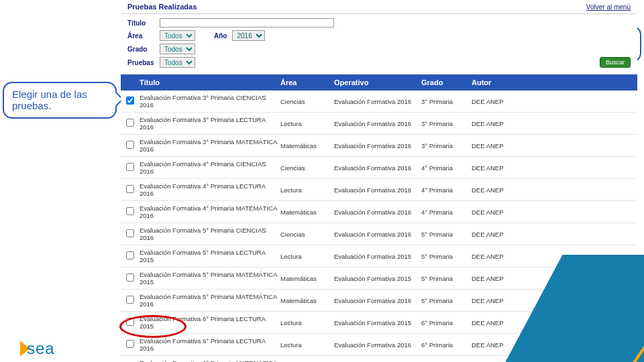  Describe the element at coordinates (141, 50) in the screenshot. I see `label-grado: Grado` at that location.